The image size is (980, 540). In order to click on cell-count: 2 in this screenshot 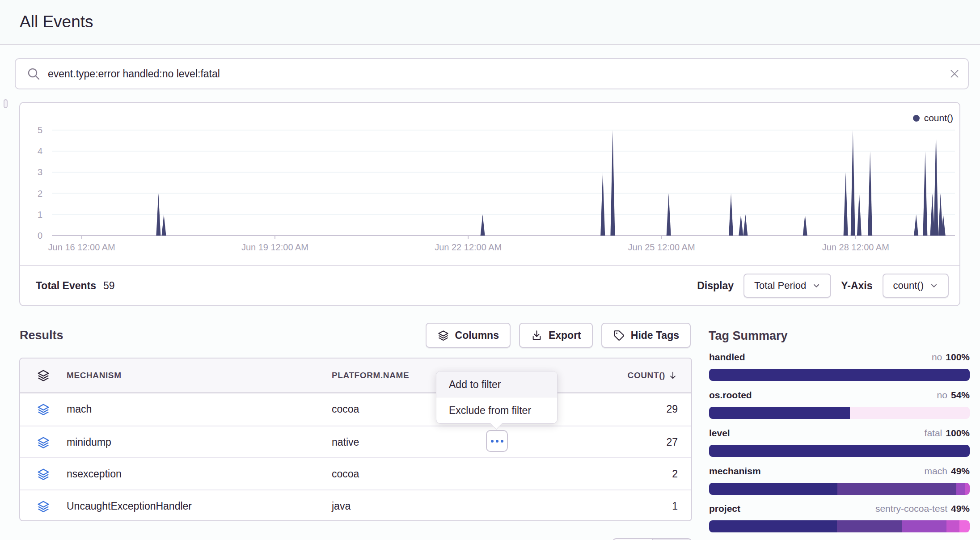, I will do `click(675, 474)`.